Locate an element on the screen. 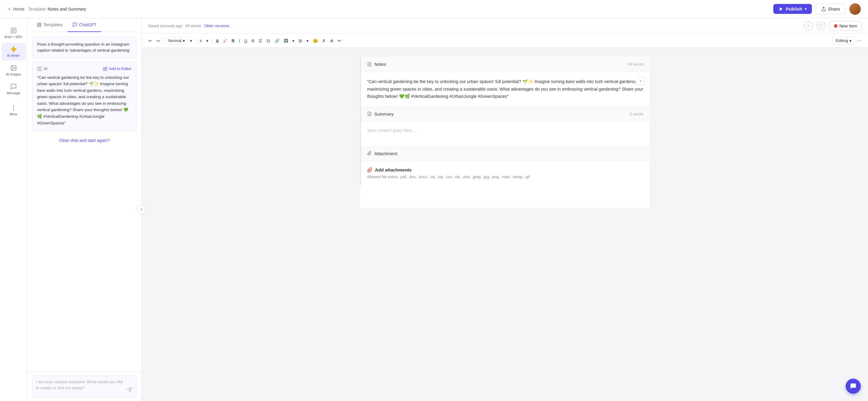 The image size is (868, 401). add-attachment-icon is located at coordinates (370, 170).